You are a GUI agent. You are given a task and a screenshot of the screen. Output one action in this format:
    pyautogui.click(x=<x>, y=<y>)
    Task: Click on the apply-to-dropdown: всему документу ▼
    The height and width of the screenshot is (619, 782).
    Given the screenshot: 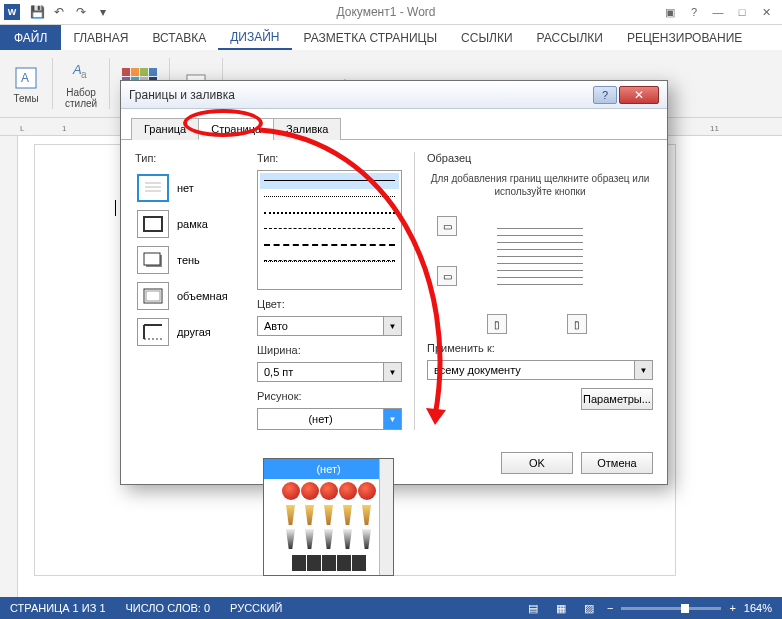 What is the action you would take?
    pyautogui.click(x=540, y=370)
    